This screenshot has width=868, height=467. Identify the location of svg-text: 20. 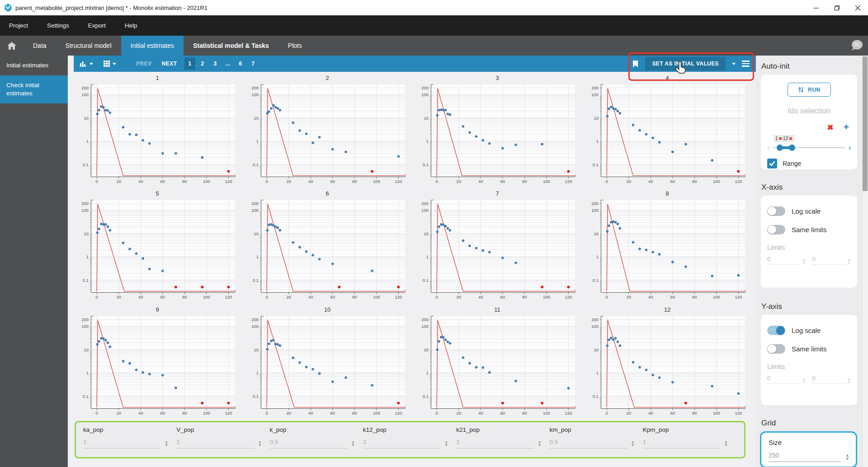
(118, 182).